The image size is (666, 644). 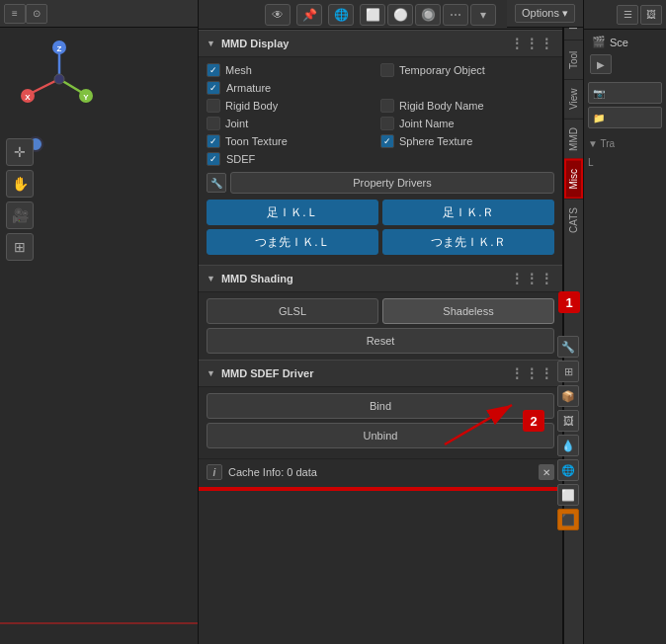 What do you see at coordinates (278, 15) in the screenshot?
I see `view-menu-icon: 👁` at bounding box center [278, 15].